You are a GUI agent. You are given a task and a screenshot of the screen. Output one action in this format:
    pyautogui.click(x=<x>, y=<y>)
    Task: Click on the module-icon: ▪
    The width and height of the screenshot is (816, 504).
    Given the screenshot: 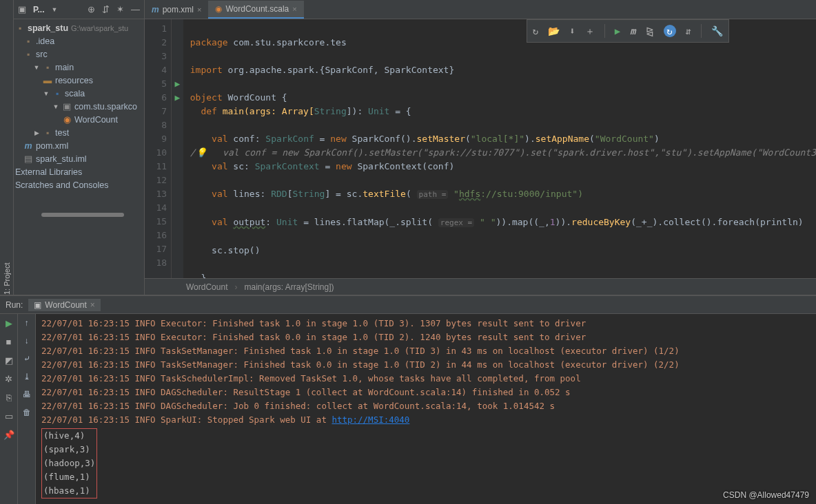 What is the action you would take?
    pyautogui.click(x=20, y=29)
    